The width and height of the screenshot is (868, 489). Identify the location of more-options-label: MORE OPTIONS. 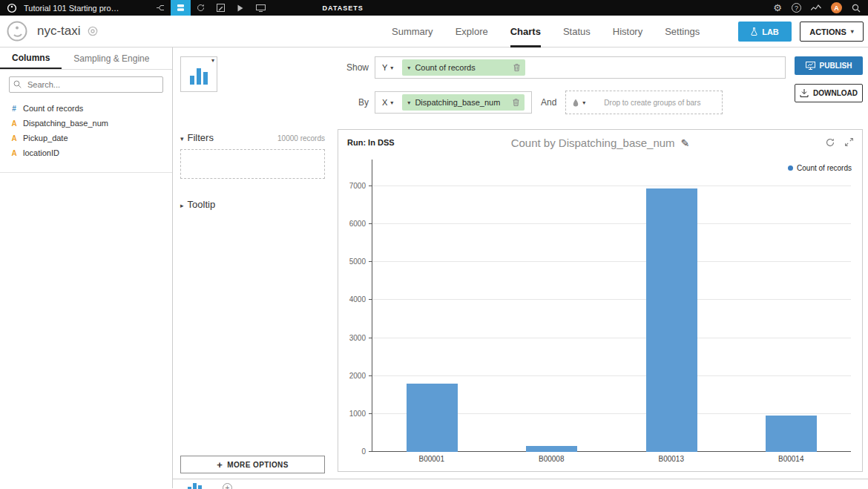
(258, 465).